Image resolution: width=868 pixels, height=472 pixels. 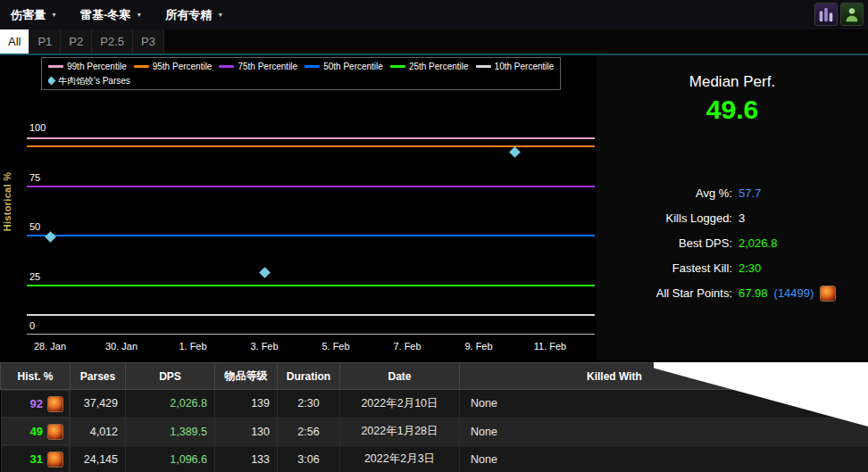 What do you see at coordinates (171, 432) in the screenshot?
I see `dps-cell: 1,389.5` at bounding box center [171, 432].